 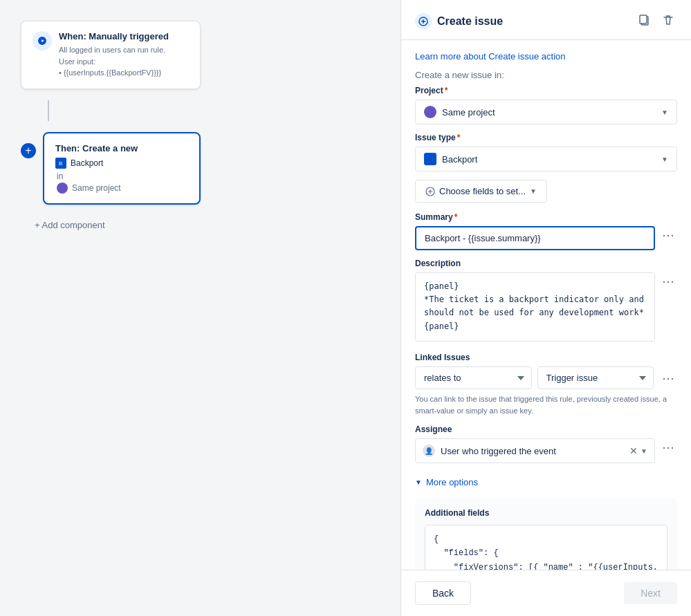 What do you see at coordinates (535, 444) in the screenshot?
I see `assignee-field-content: Assignee 👤 User who triggered the event …` at bounding box center [535, 444].